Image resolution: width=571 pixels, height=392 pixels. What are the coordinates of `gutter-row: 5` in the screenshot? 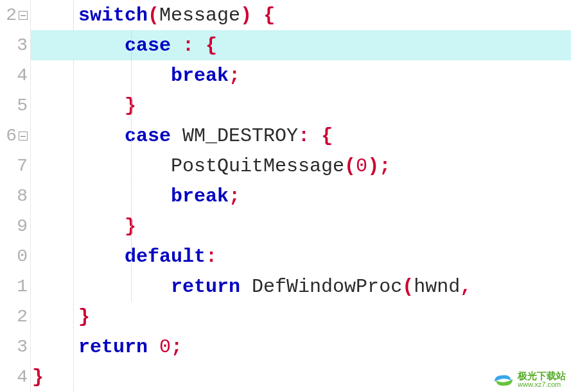 It's located at (15, 105).